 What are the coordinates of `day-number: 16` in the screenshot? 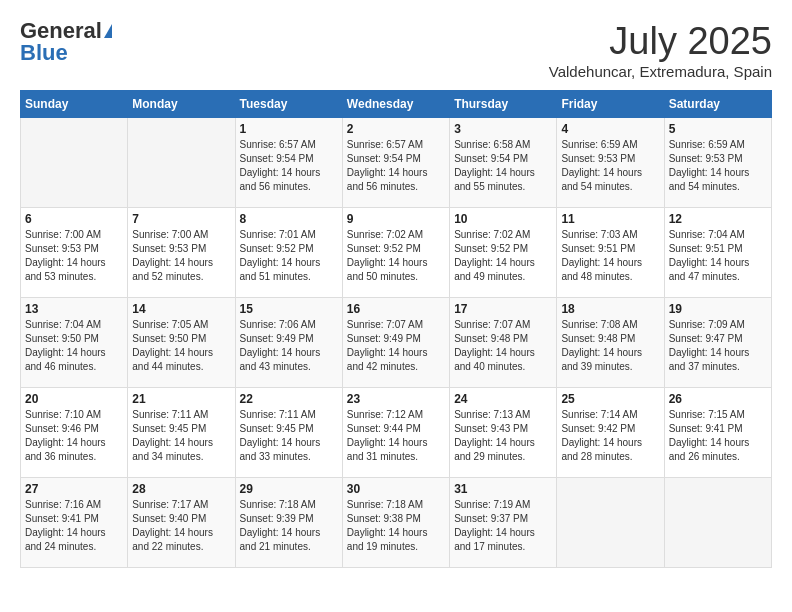 It's located at (396, 309).